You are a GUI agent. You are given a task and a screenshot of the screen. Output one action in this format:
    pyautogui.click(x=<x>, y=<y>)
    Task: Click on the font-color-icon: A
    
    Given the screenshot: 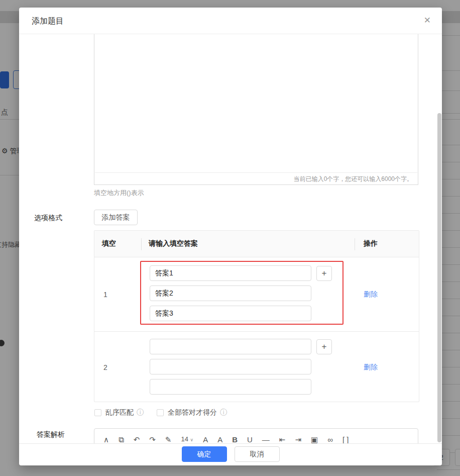 What is the action you would take?
    pyautogui.click(x=205, y=439)
    